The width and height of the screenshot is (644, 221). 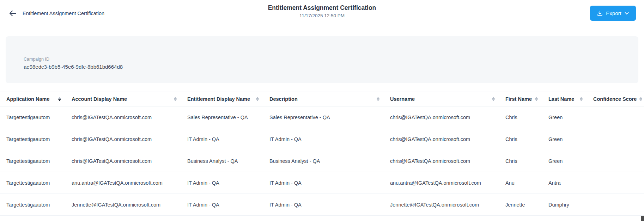 What do you see at coordinates (331, 59) in the screenshot?
I see `campaign-id-label: Campaign ID` at bounding box center [331, 59].